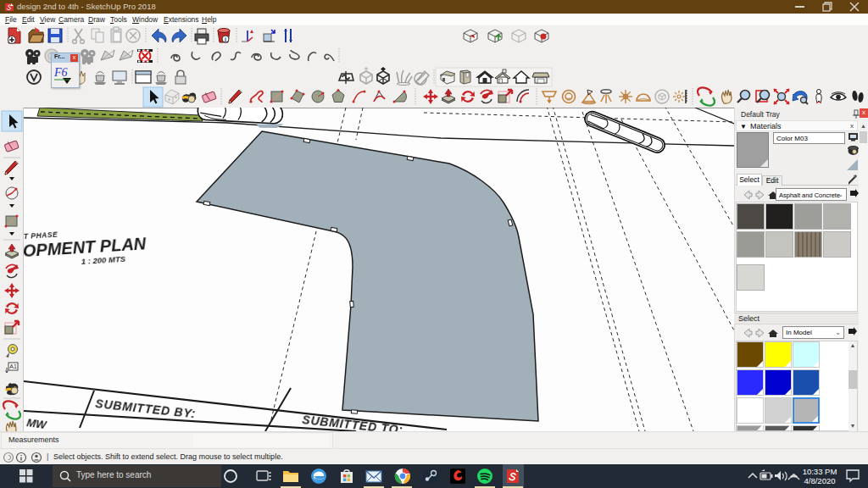 This screenshot has height=488, width=868. I want to click on svg-text: MW, so click(37, 424).